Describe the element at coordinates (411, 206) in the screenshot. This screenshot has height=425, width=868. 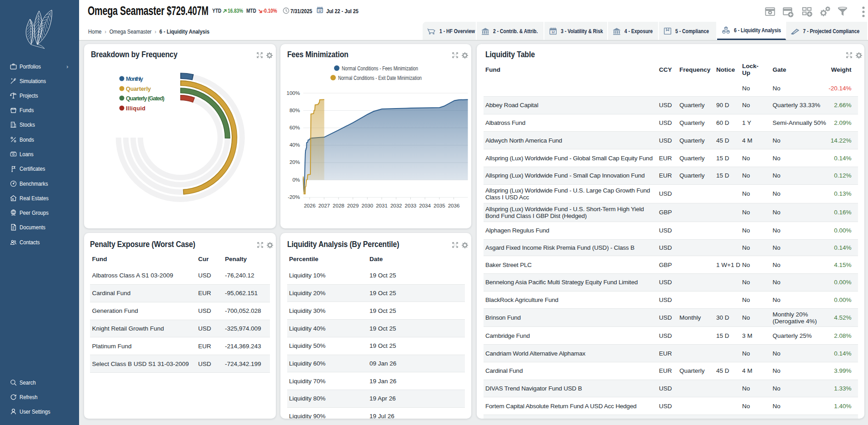
I see `svg-text: 2033` at that location.